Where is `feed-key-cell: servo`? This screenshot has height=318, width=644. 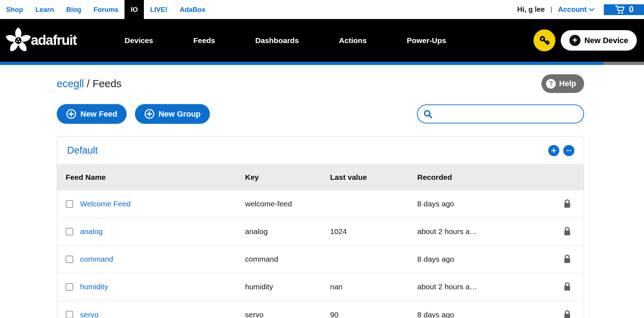 feed-key-cell: servo is located at coordinates (288, 314).